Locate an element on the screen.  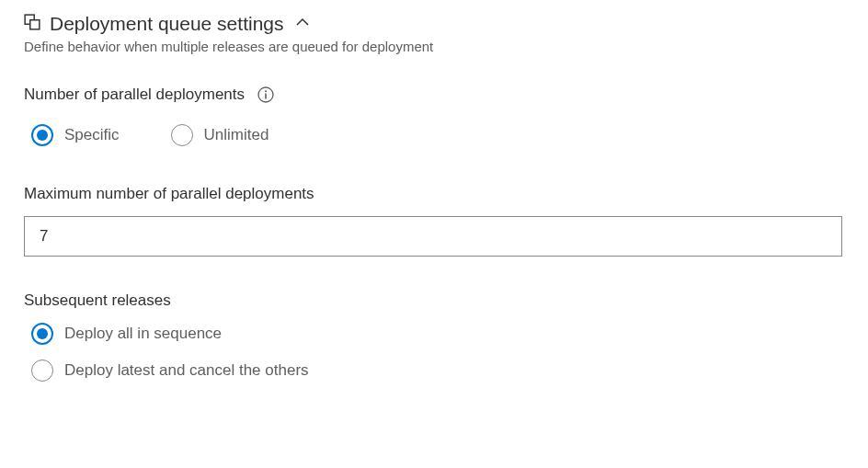
radio-deploy-sequence: Deploy all in sequence is located at coordinates (438, 334).